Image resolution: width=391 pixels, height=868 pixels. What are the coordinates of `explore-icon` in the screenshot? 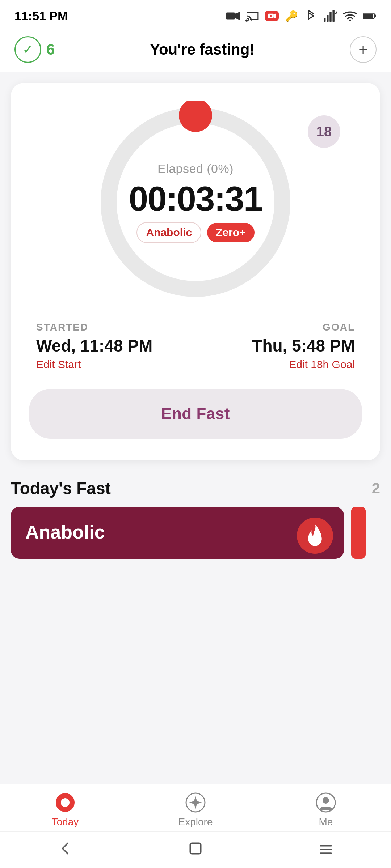 It's located at (196, 803).